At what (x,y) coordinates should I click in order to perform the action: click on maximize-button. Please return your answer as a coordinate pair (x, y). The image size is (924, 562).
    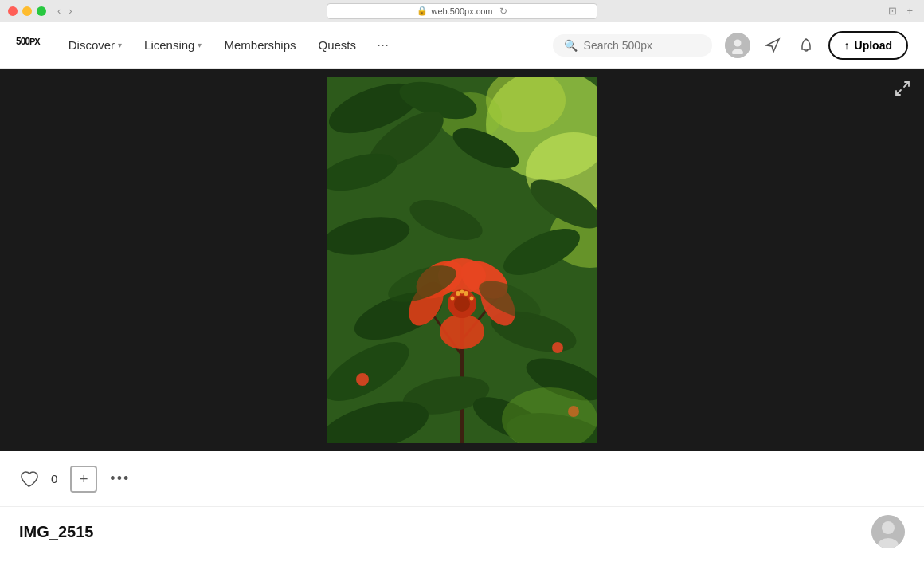
    Looking at the image, I should click on (41, 11).